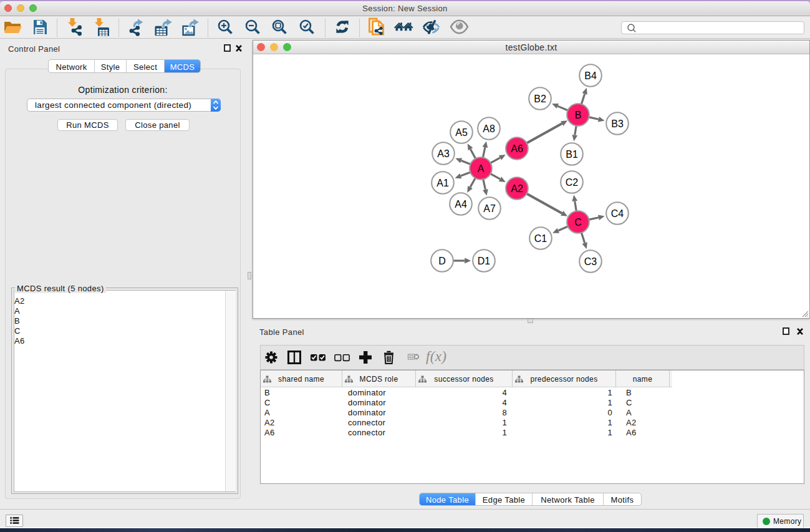  Describe the element at coordinates (443, 153) in the screenshot. I see `svg-text: A3` at that location.